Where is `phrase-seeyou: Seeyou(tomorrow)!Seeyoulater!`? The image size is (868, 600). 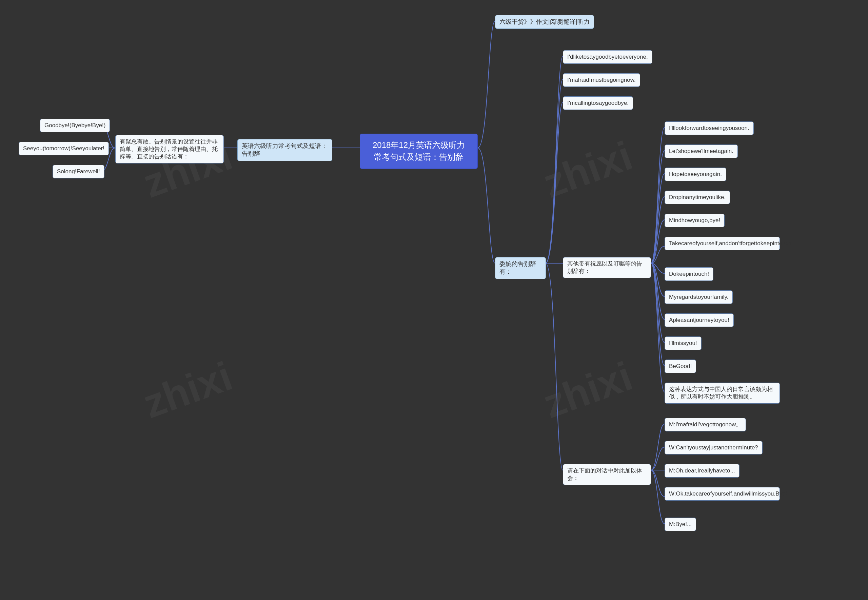
phrase-seeyou: Seeyou(tomorrow)!Seeyoulater! is located at coordinates (64, 148).